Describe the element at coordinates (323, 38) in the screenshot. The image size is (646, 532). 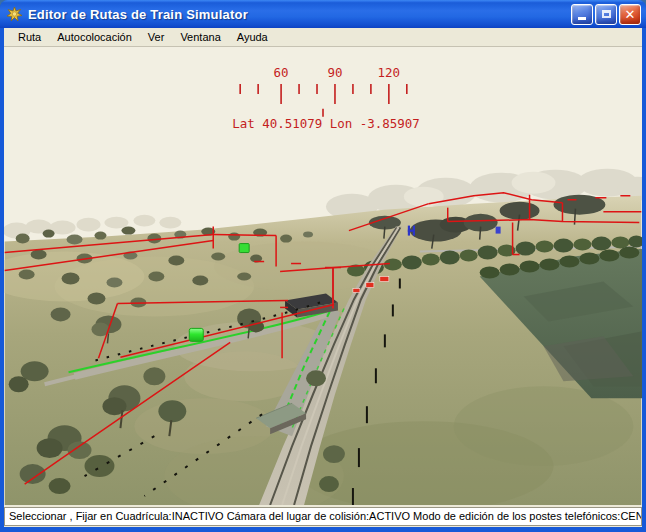
I see `menu-bar: Ruta Autocolocación Ver Ventana Ayuda` at that location.